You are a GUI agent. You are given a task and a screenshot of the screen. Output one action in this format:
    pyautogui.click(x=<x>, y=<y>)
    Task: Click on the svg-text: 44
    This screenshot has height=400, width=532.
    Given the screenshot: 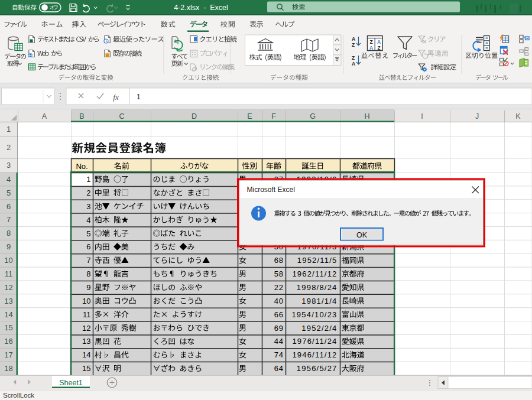 What is the action you would take?
    pyautogui.click(x=279, y=342)
    